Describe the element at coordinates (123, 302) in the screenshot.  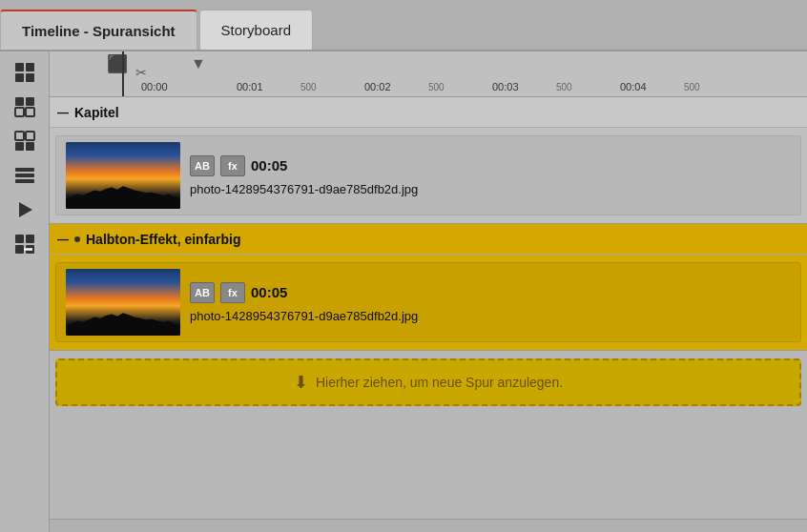
I see `clip-thumbnail-halbton` at that location.